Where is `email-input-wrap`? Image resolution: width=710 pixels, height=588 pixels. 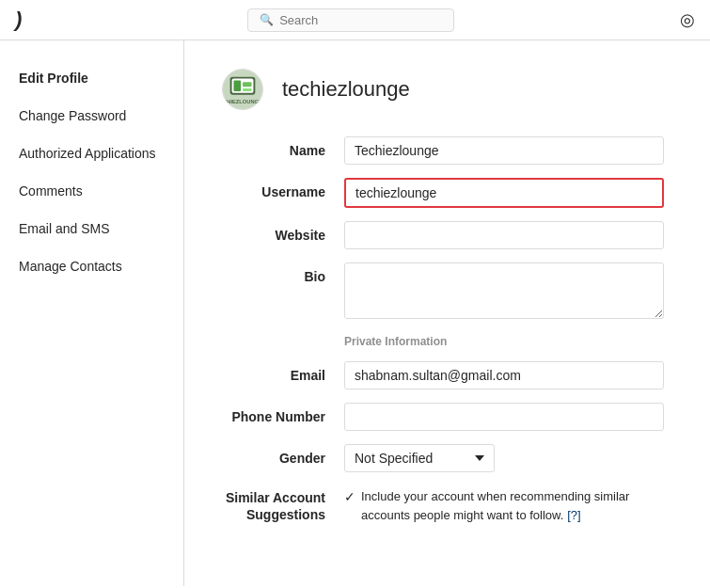 email-input-wrap is located at coordinates (504, 375).